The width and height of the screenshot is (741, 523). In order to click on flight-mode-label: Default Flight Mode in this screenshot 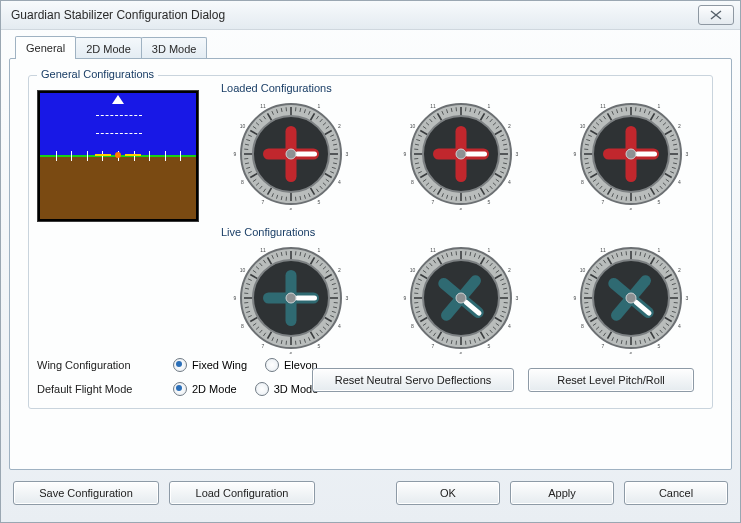, I will do `click(96, 389)`.